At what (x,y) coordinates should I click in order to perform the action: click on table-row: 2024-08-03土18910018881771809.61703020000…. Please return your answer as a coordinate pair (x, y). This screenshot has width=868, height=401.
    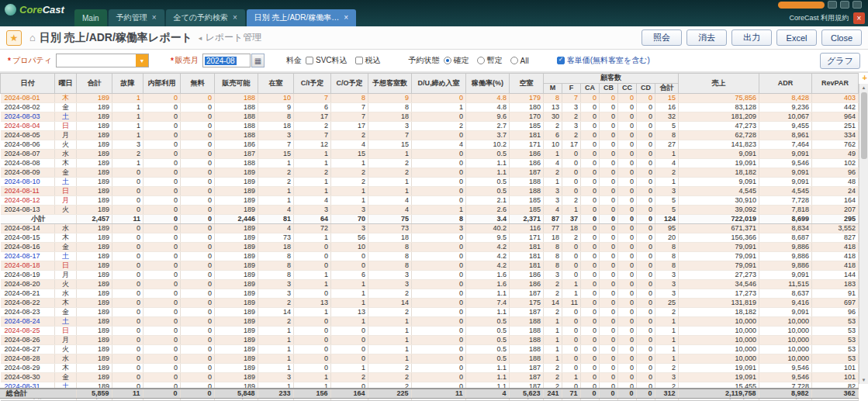
    Looking at the image, I should click on (430, 117).